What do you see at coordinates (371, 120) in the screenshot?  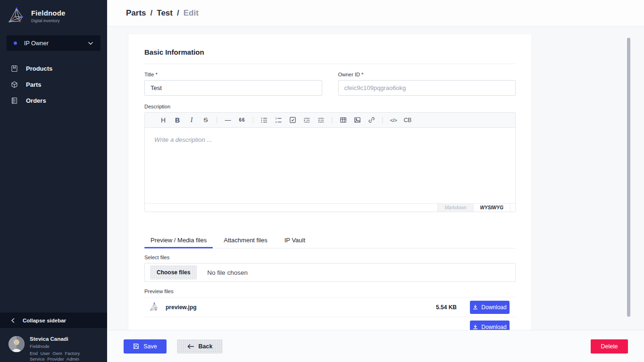 I see `link-button` at bounding box center [371, 120].